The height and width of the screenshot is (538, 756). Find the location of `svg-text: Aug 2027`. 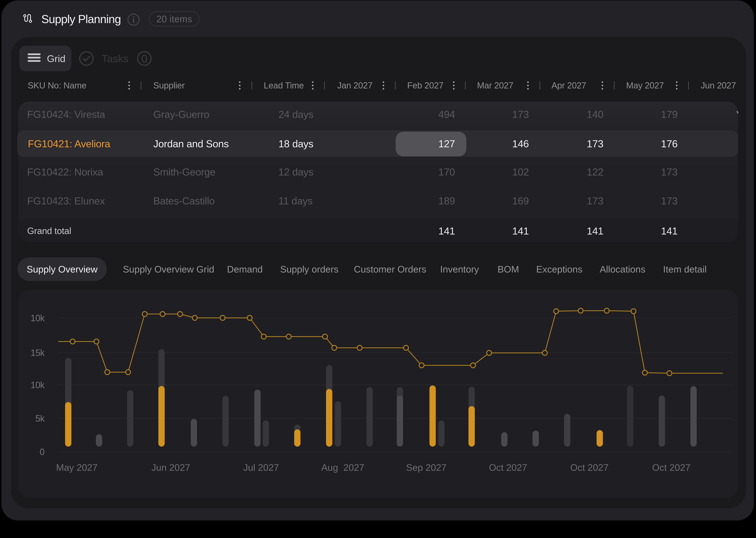

svg-text: Aug 2027 is located at coordinates (343, 467).